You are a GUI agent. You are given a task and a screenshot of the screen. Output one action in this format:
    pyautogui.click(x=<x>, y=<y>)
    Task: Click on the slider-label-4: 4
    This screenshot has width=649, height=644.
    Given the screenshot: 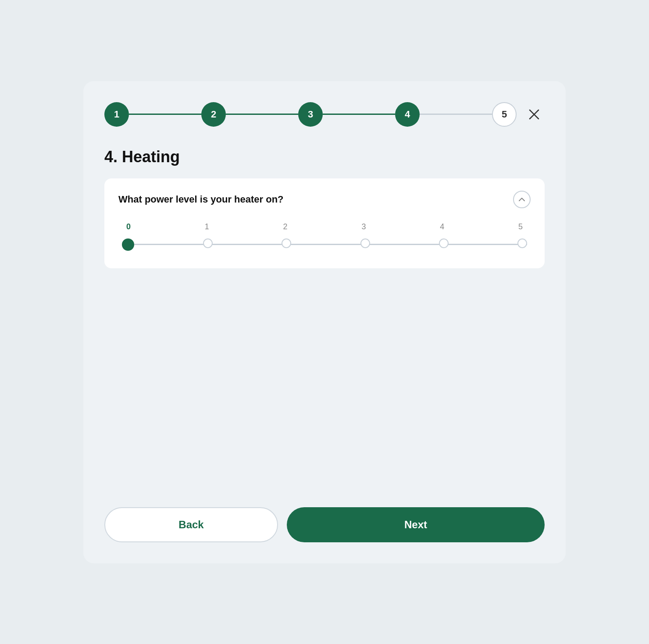 What is the action you would take?
    pyautogui.click(x=442, y=227)
    